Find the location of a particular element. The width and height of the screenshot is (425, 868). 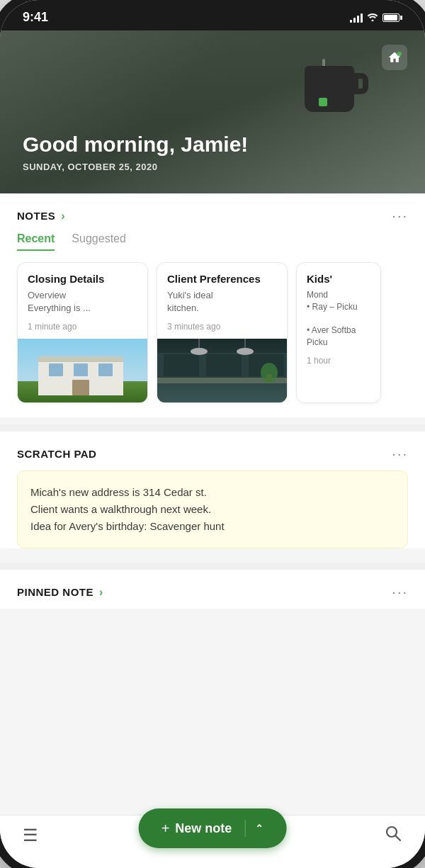

note-card-client-preferences: Client Preferences Yuki's ideal kitchen.… is located at coordinates (222, 333).